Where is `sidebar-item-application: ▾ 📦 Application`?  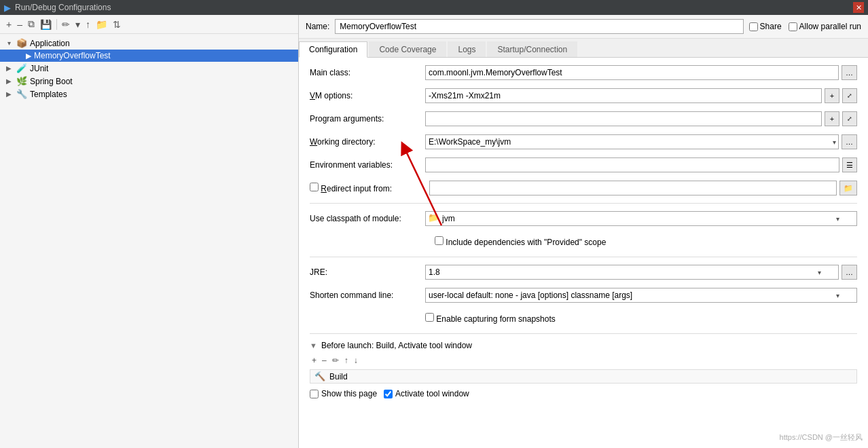 sidebar-item-application: ▾ 📦 Application is located at coordinates (149, 43).